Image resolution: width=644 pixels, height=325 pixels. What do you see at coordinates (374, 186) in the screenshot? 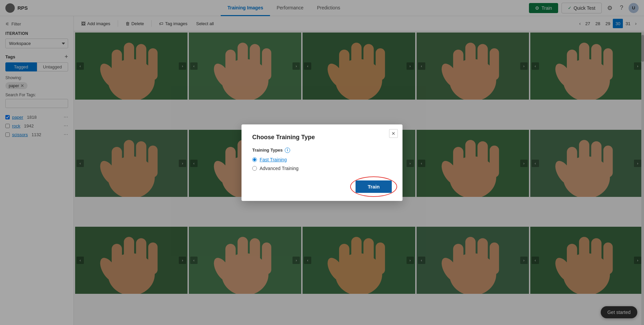
I see `modal-train-button: Train` at bounding box center [374, 186].